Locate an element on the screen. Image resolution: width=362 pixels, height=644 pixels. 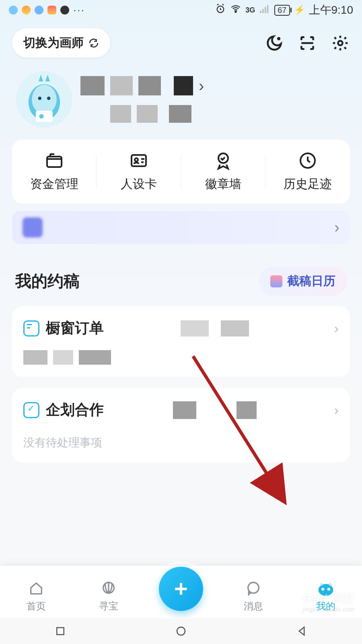
nav-messages: 消息 is located at coordinates (253, 596).